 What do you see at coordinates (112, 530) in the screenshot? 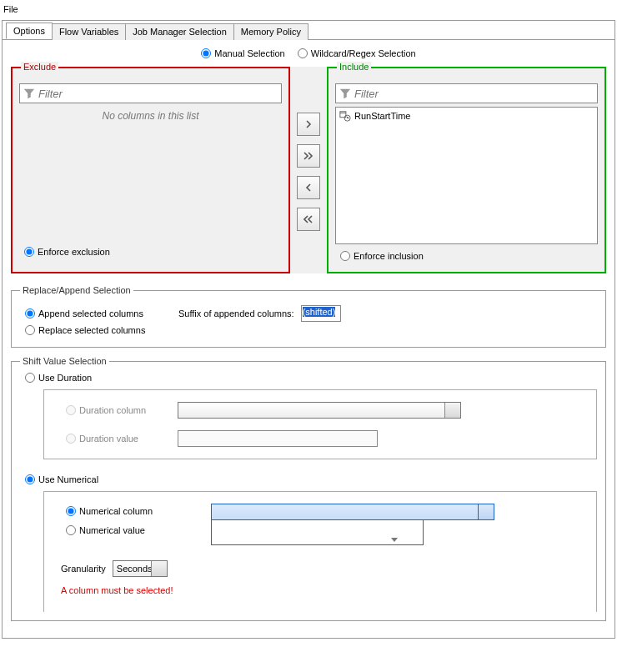
I see `radio-numerical-value-label: Numerical value` at bounding box center [112, 530].